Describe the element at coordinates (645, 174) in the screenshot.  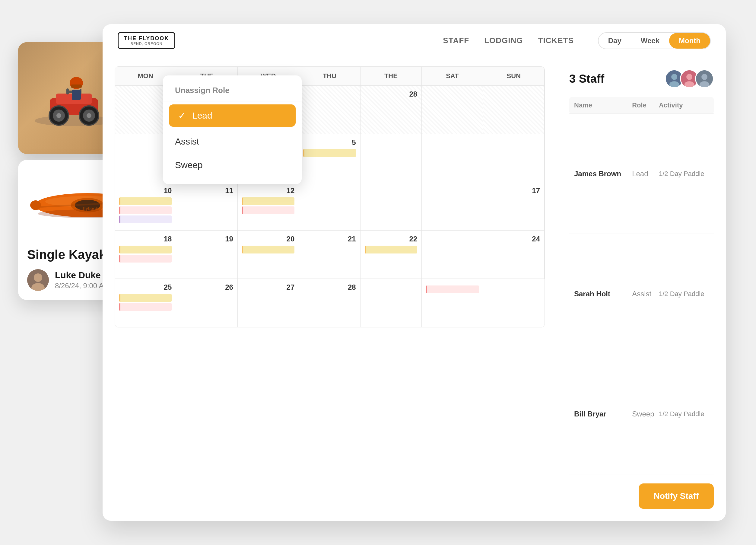
I see `staff-role-1: Lead` at that location.